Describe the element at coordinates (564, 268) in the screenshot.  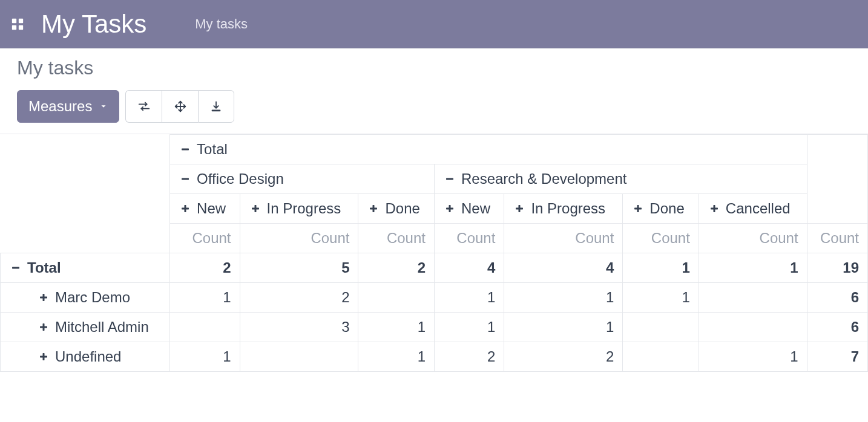
I see `cell-0-4: 4` at that location.